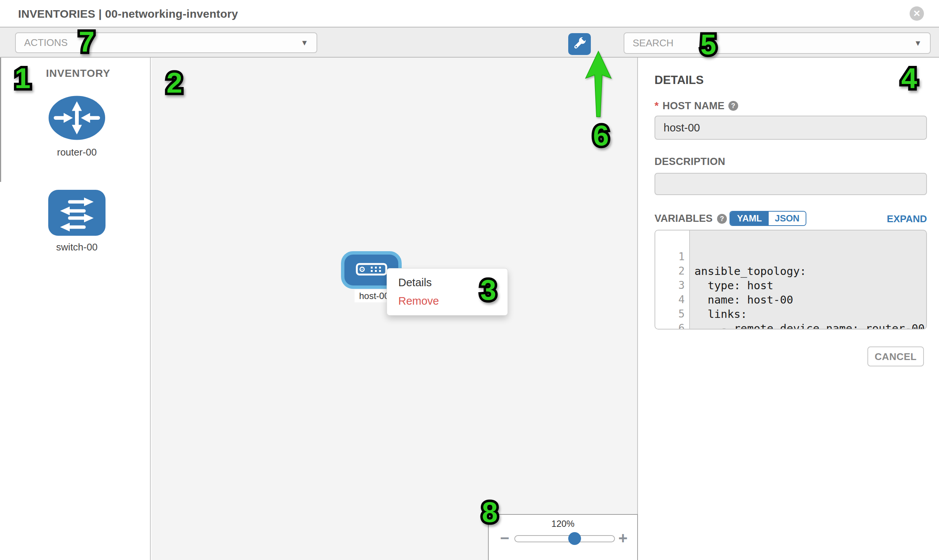 The image size is (939, 560). I want to click on switch-icon, so click(77, 234).